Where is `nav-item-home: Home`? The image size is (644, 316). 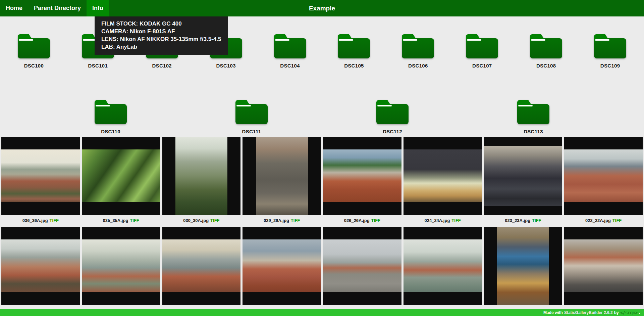
nav-item-home: Home is located at coordinates (14, 8).